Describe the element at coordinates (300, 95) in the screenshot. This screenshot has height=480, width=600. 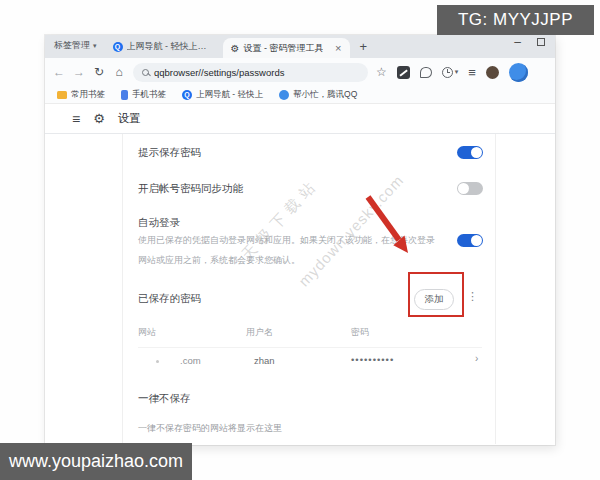
I see `bookmarks-bar: 常用书签 手机书签 Q 上网导航 - 轻快上 帮小忙，腾讯QQ` at that location.